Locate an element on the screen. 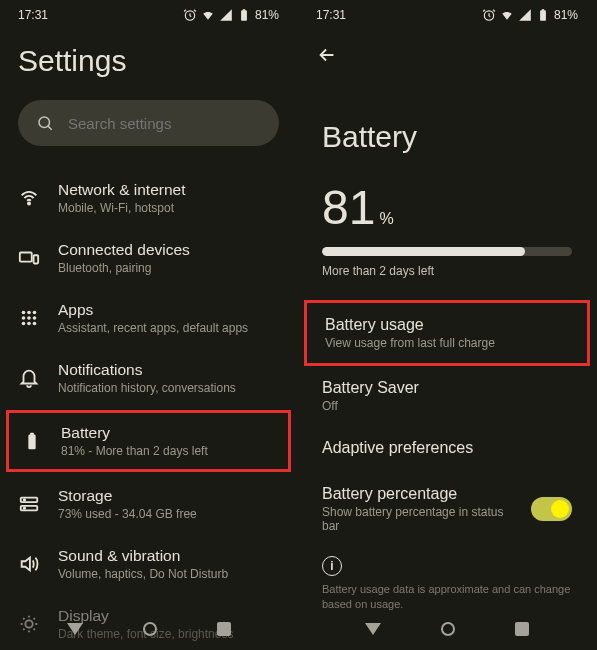 The image size is (597, 650). search-settings is located at coordinates (148, 123).